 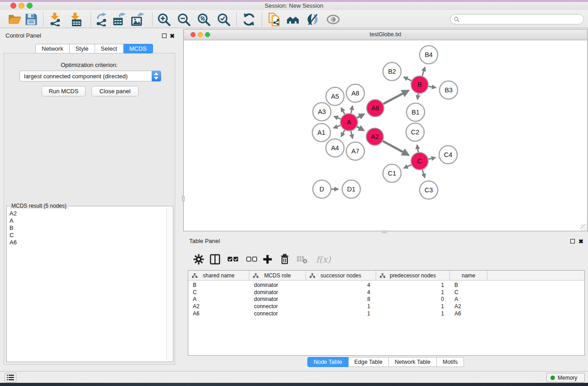 I want to click on graph-node-C1: C1, so click(x=392, y=173).